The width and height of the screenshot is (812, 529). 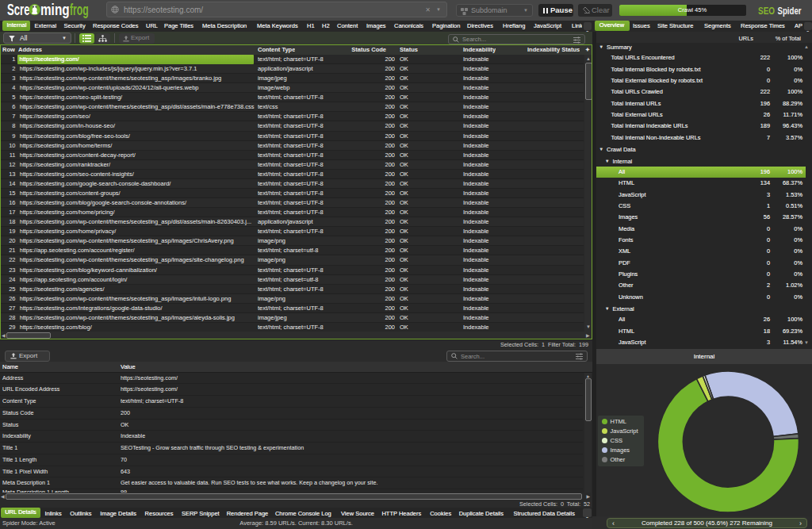 I want to click on svg-text: ming, so click(x=56, y=10).